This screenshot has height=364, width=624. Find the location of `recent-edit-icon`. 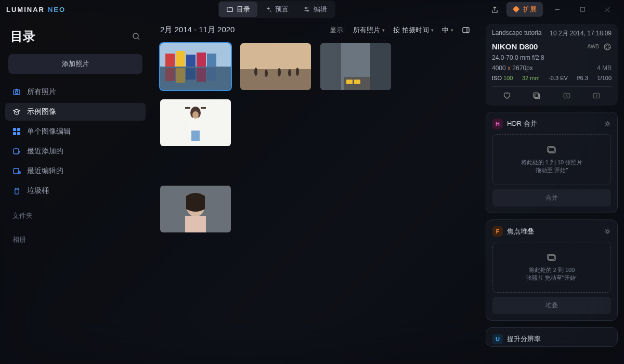

recent-edit-icon is located at coordinates (17, 171).